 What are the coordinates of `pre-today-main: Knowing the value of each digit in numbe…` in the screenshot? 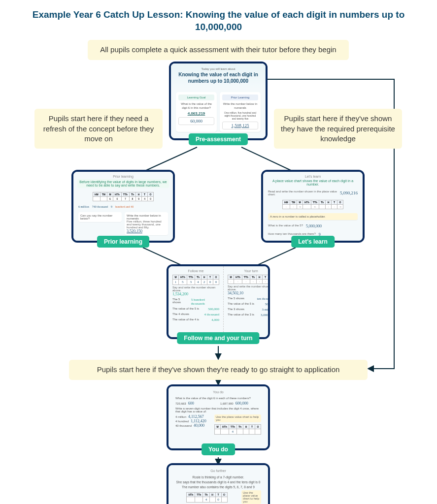 It's located at (218, 78).